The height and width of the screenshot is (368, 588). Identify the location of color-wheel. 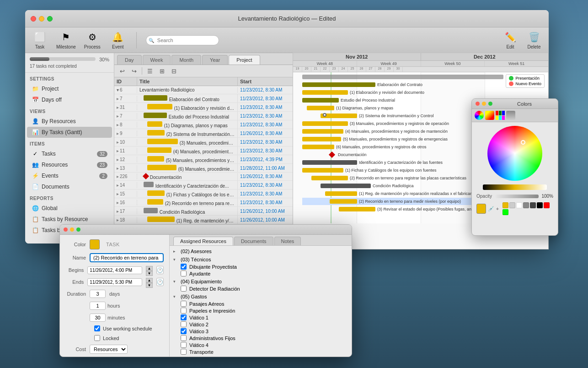
(515, 153).